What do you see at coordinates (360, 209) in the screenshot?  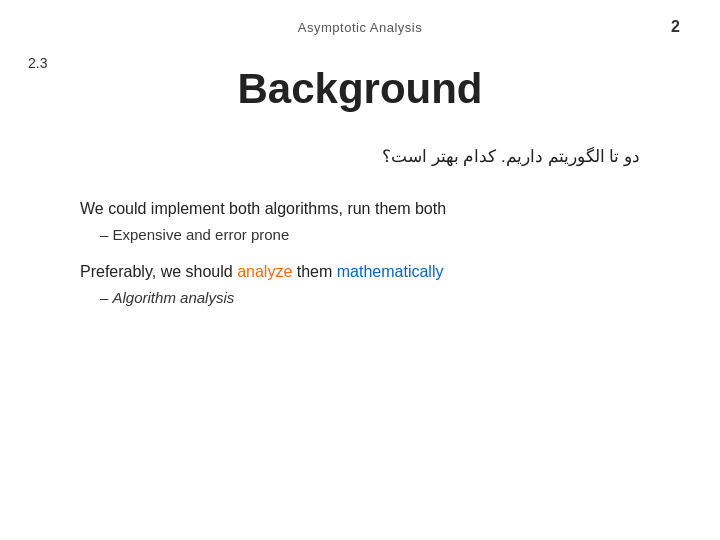 I see `paragraph1-main: We could implement both algorithms, run …` at bounding box center [360, 209].